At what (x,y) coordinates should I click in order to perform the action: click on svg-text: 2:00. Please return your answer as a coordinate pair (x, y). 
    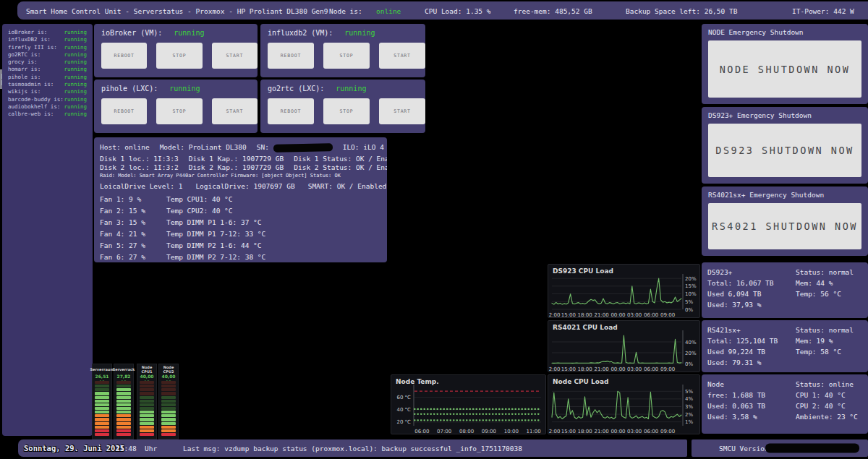
    Looking at the image, I should click on (555, 315).